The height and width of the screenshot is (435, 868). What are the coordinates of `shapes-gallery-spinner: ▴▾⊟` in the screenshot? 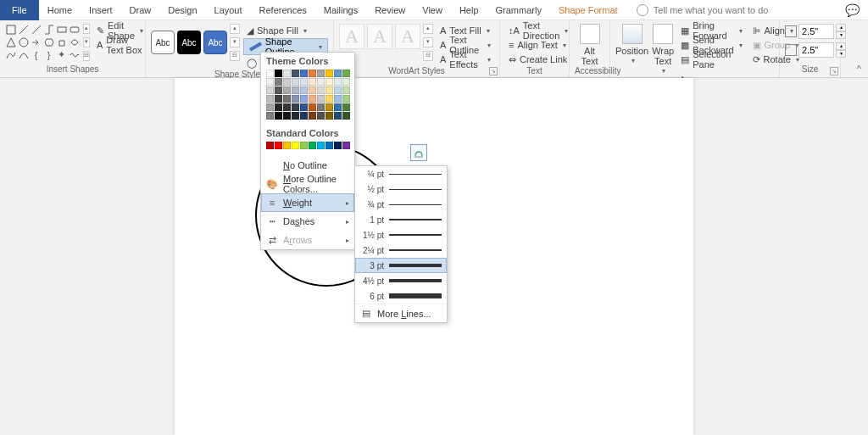 It's located at (86, 42).